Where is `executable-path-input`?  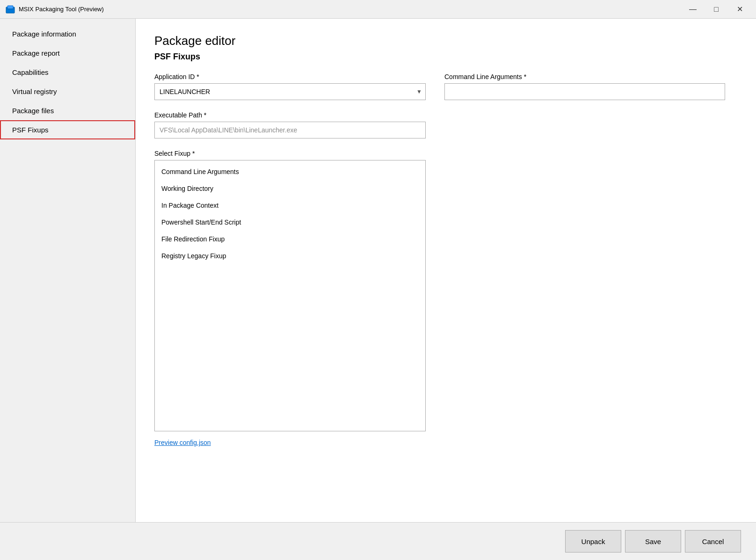 executable-path-input is located at coordinates (290, 130).